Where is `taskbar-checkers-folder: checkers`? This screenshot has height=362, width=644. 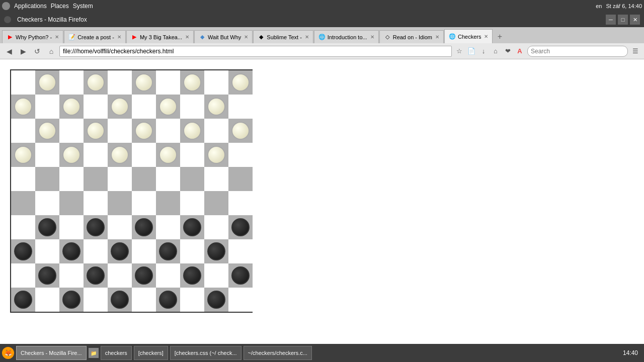 taskbar-checkers-folder: checkers is located at coordinates (116, 353).